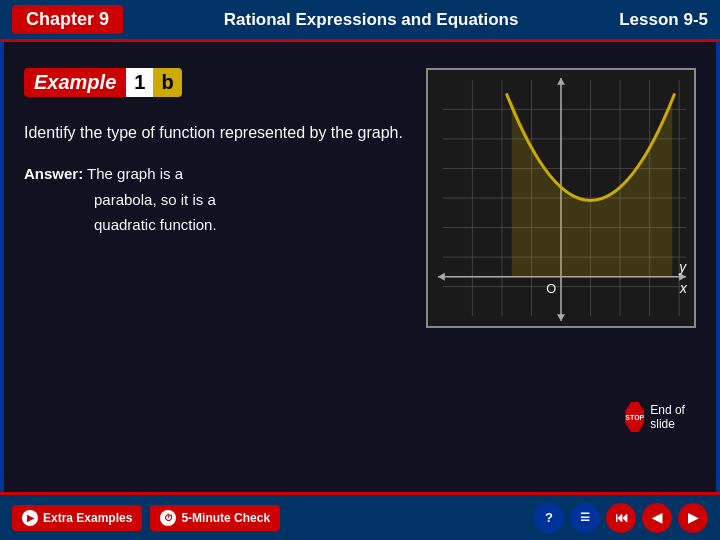 The width and height of the screenshot is (720, 540). Describe the element at coordinates (360, 21) in the screenshot. I see `header-bar: Chapter 9 Rational Expressions and Equat…` at that location.